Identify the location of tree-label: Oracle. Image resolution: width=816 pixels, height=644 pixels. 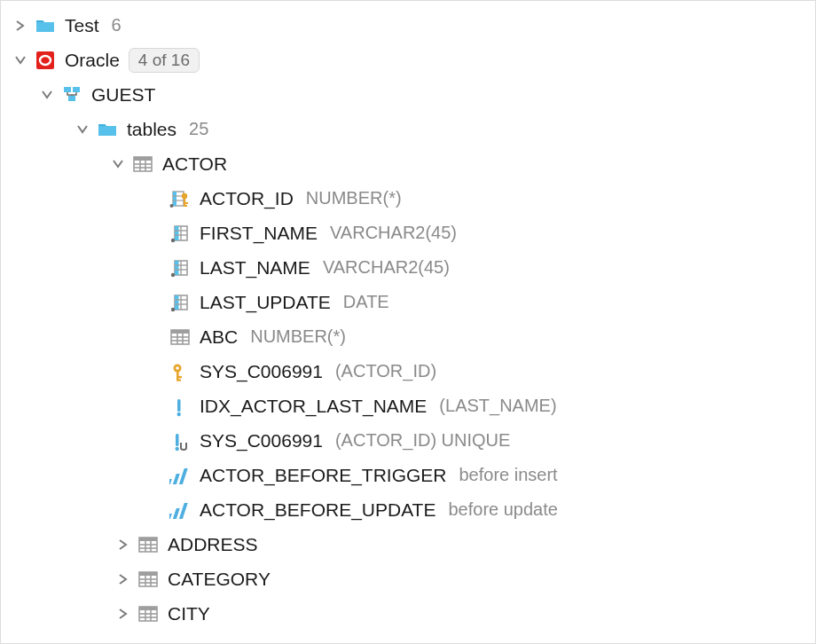
(92, 60).